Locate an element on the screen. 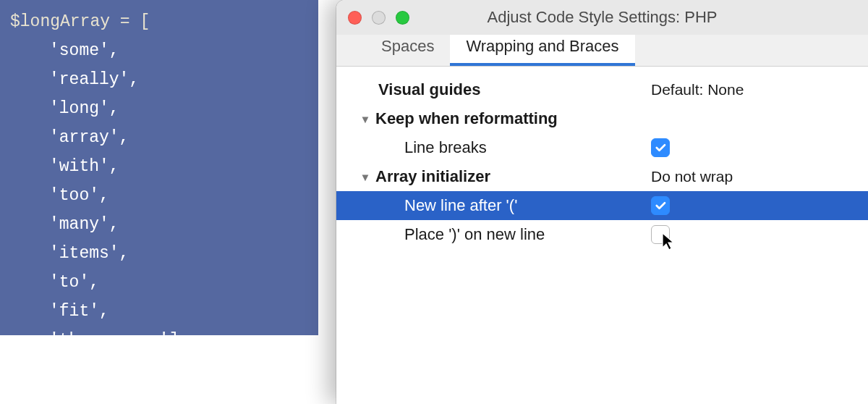  line-breaks-label: Line breaks is located at coordinates (446, 148).